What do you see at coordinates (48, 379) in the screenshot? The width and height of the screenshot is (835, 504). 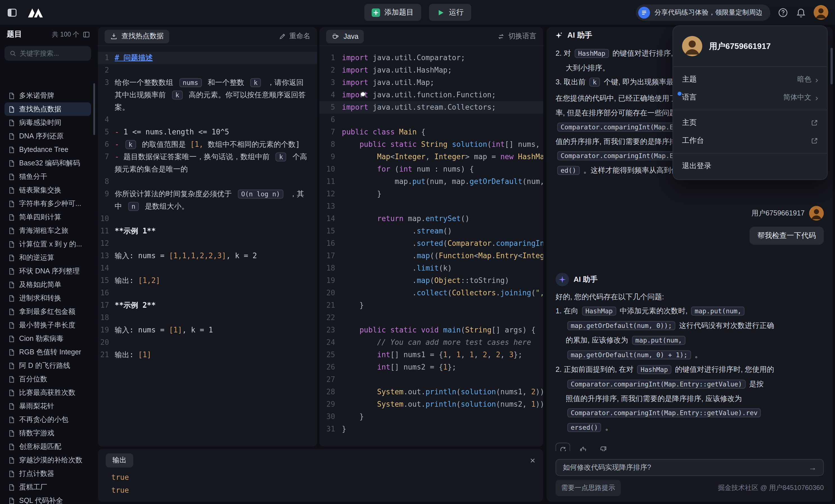 I see `sidebar-item: 百分位数` at bounding box center [48, 379].